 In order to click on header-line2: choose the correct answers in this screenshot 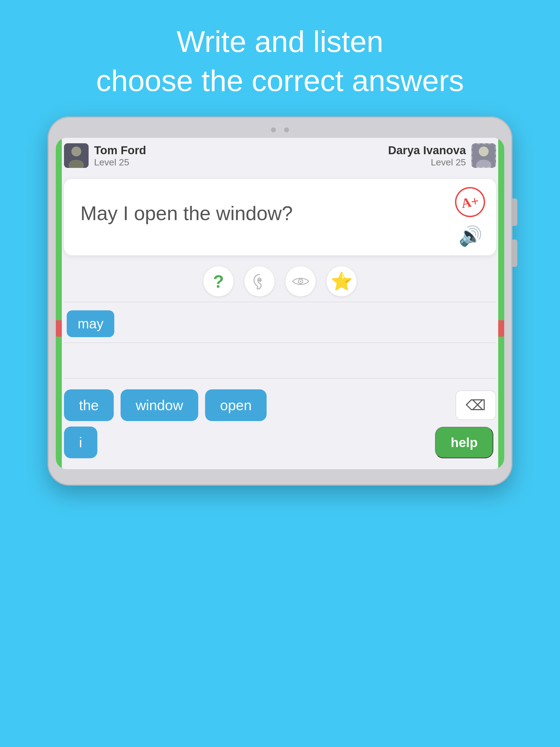, I will do `click(280, 80)`.